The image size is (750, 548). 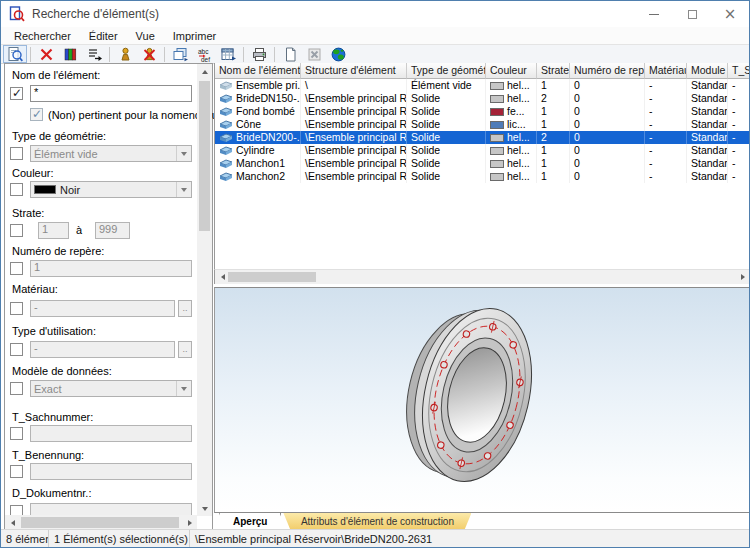 I want to click on utilisation-input: -, so click(x=102, y=350).